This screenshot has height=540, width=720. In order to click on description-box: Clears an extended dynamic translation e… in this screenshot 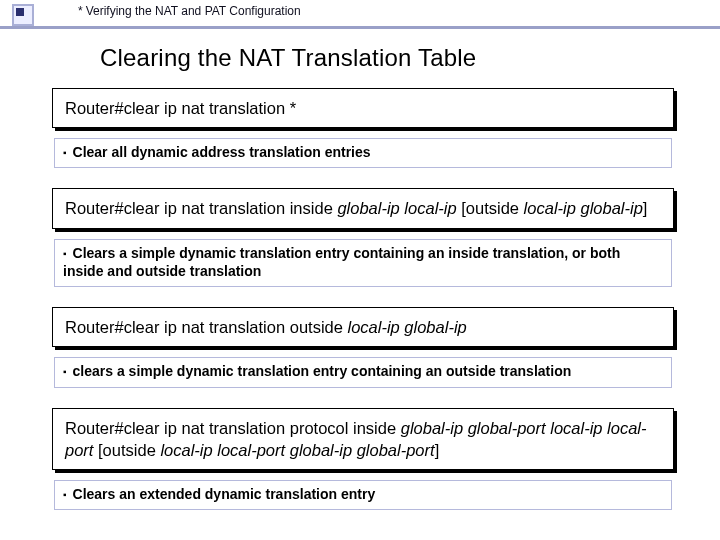, I will do `click(363, 495)`.